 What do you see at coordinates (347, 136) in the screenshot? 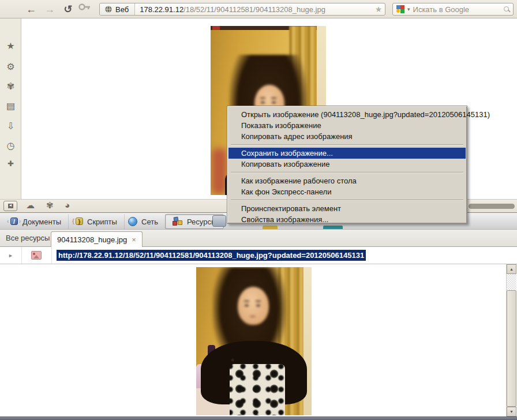
I see `menu-item-copy-image-address: Копировать адрес изображения` at bounding box center [347, 136].